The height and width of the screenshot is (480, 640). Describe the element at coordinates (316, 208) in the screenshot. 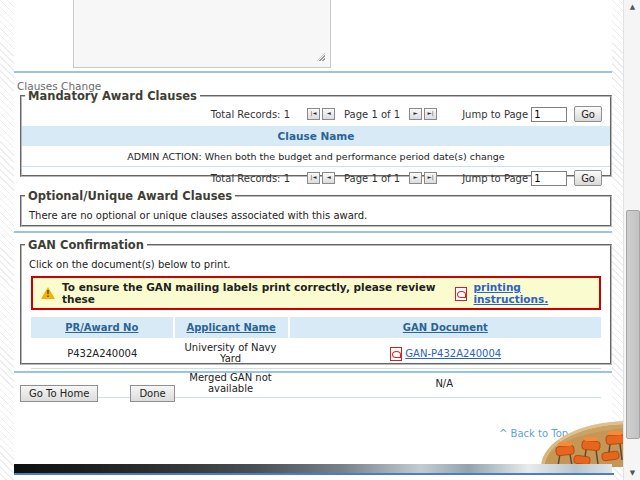

I see `optional-unique-award-clauses-section: Optional/Unique Award Clauses There are …` at that location.